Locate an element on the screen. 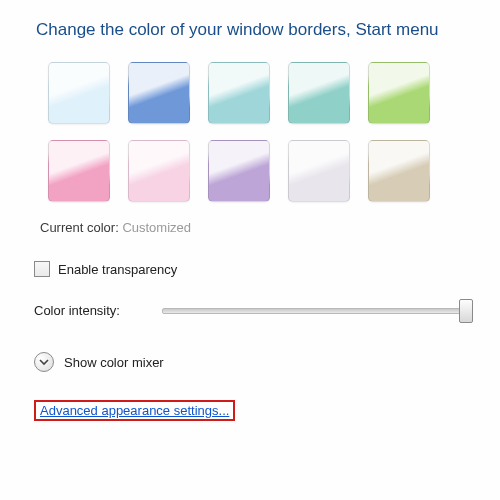 The image size is (500, 500). color-mixer-label: Show color mixer is located at coordinates (114, 362).